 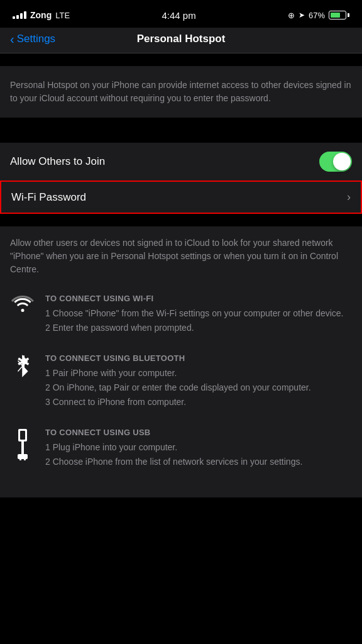 What do you see at coordinates (178, 358) in the screenshot?
I see `bluetooth-connect-title: TO CONNECT USING BLUETOOTH` at bounding box center [178, 358].